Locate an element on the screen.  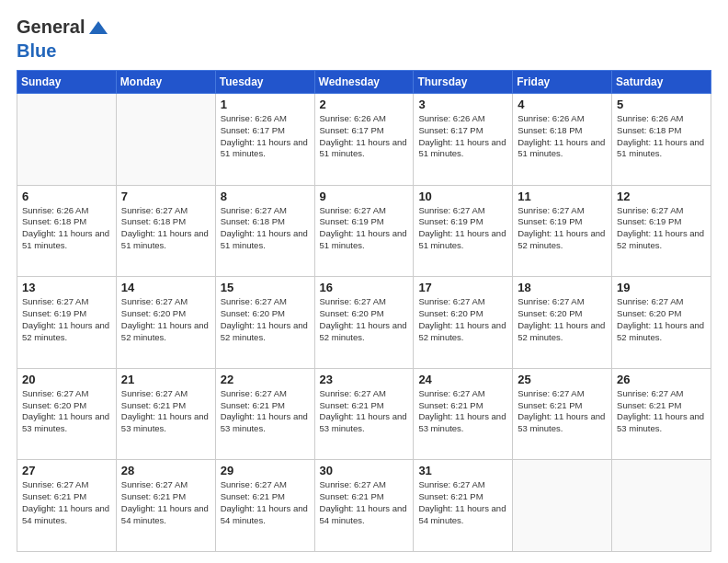
calendar-cell: 17Sunrise: 6:27 AMSunset: 6:20 PMDayligh… is located at coordinates (463, 323).